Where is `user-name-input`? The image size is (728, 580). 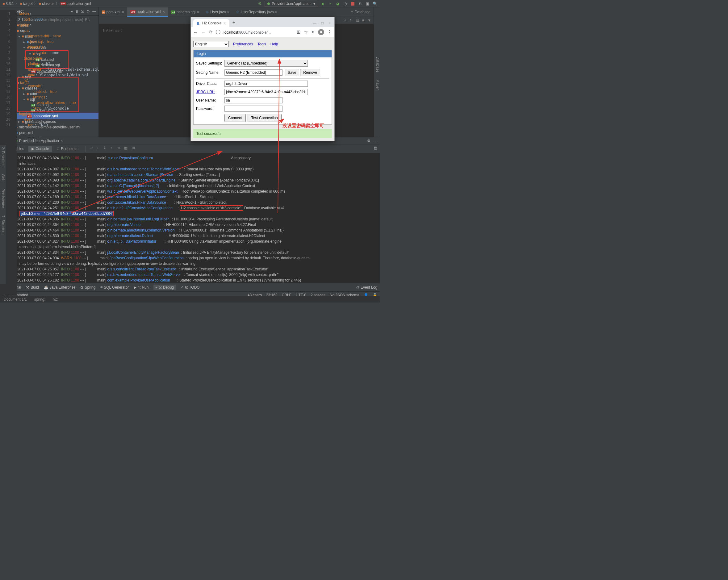
user-name-input is located at coordinates (254, 100).